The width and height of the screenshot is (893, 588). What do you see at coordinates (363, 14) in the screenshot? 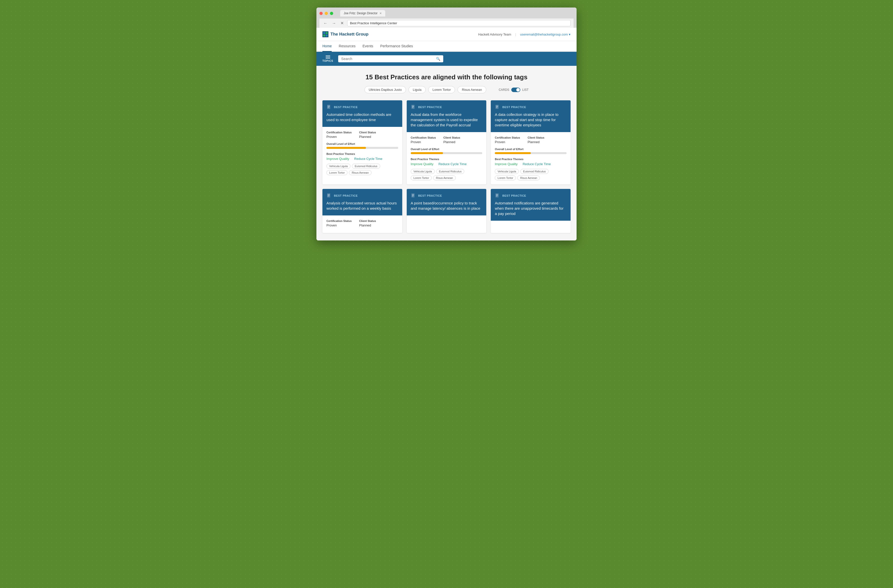
I see `browser-tab: Joe Fritz: Design Director ✕` at bounding box center [363, 14].